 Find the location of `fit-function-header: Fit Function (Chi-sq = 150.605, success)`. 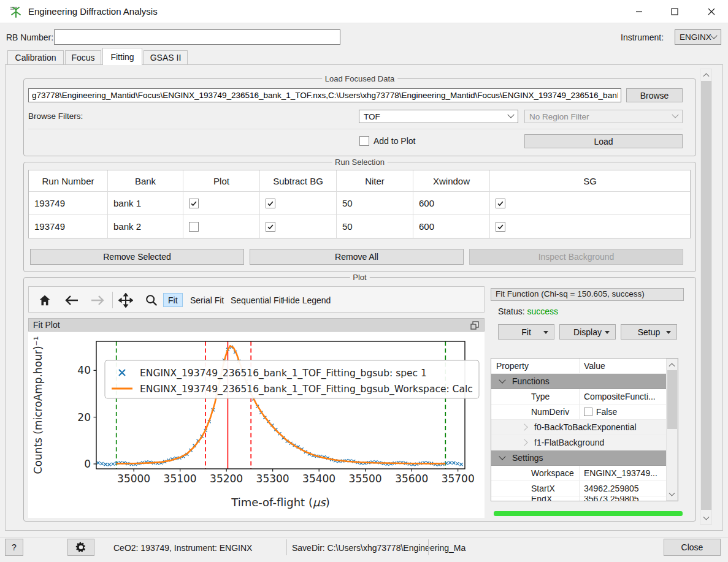

fit-function-header: Fit Function (Chi-sq = 150.605, success) is located at coordinates (588, 294).